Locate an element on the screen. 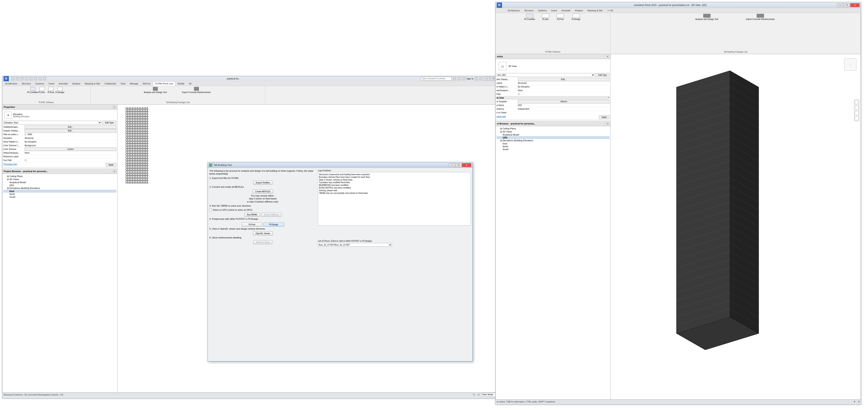 The width and height of the screenshot is (868, 414). property-value: <none> is located at coordinates (70, 149).